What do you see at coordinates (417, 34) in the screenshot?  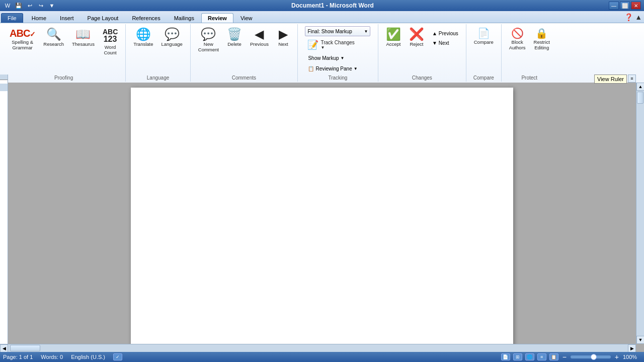 I see `reject-icon: ❌` at bounding box center [417, 34].